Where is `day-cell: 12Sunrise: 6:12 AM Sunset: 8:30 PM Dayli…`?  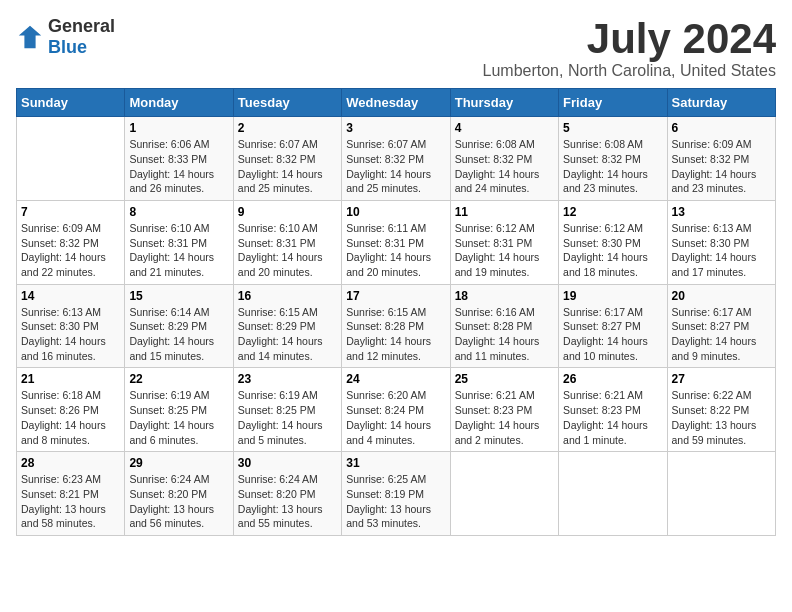
day-cell: 12Sunrise: 6:12 AM Sunset: 8:30 PM Dayli… is located at coordinates (613, 242).